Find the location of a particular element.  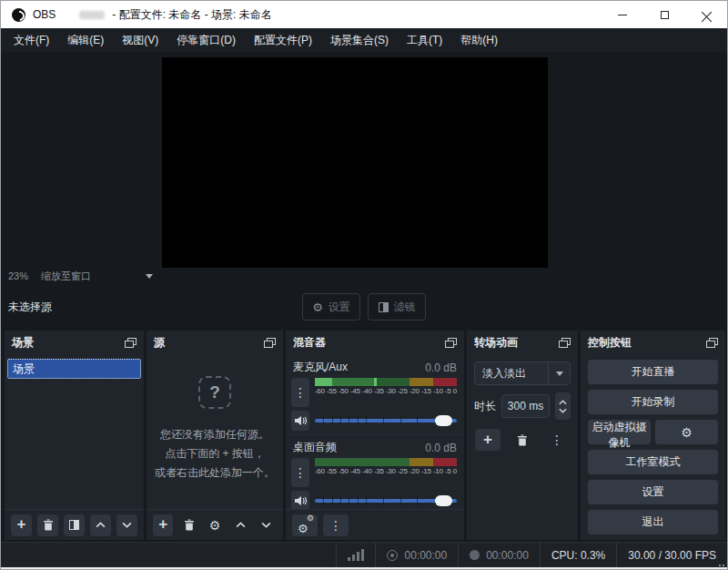

source-properties-button: ⚙ is located at coordinates (215, 525).